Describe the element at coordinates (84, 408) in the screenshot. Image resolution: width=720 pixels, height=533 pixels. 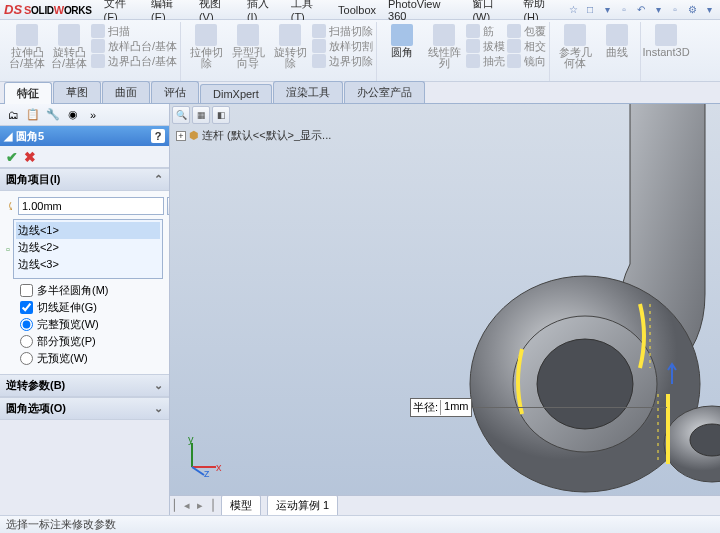
I see `pm-section-options-header: 圆角选项(O)⌄` at that location.